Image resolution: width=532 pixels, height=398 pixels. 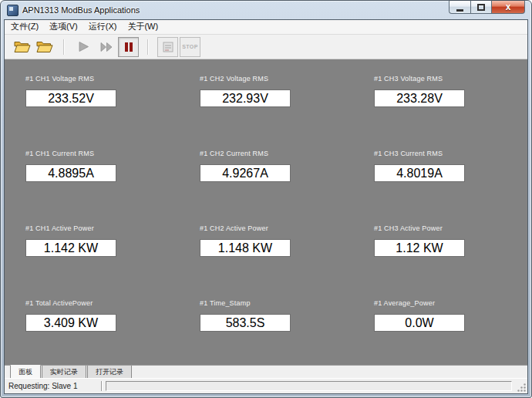 I want to click on gauge-label: #1 Total ActivePower, so click(x=102, y=303).